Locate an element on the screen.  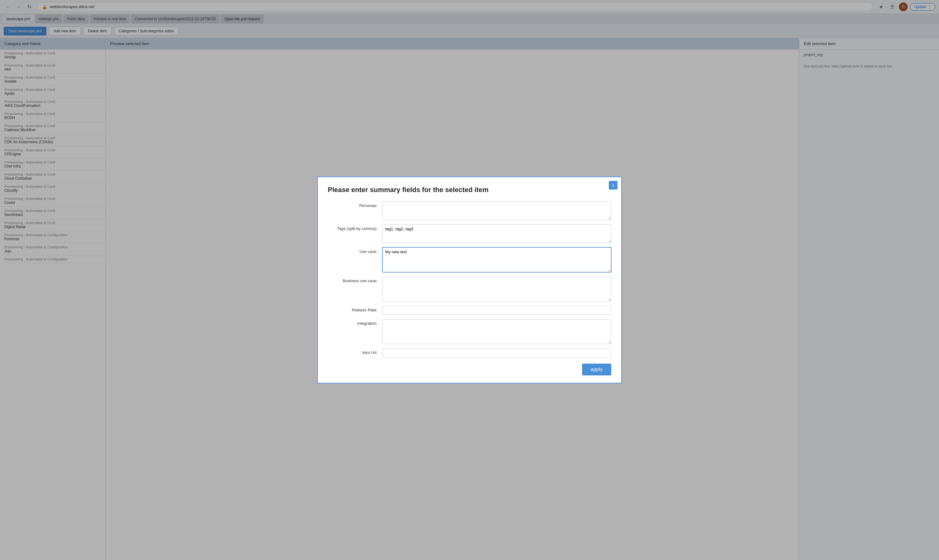
form-row-business-use-case: Business use case: is located at coordinates (470, 289).